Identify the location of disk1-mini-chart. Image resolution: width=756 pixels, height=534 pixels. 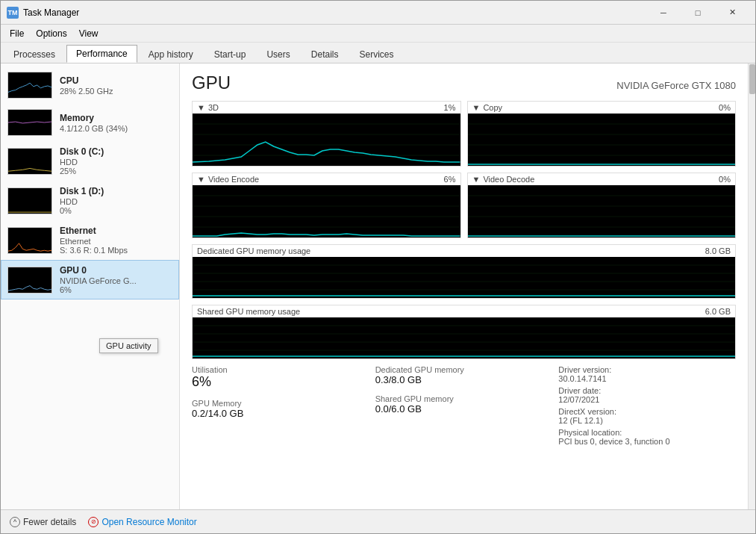
(30, 201).